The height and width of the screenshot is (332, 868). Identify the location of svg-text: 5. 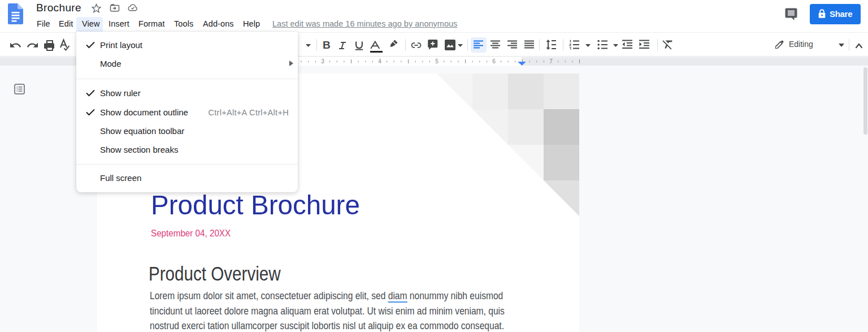
(437, 61).